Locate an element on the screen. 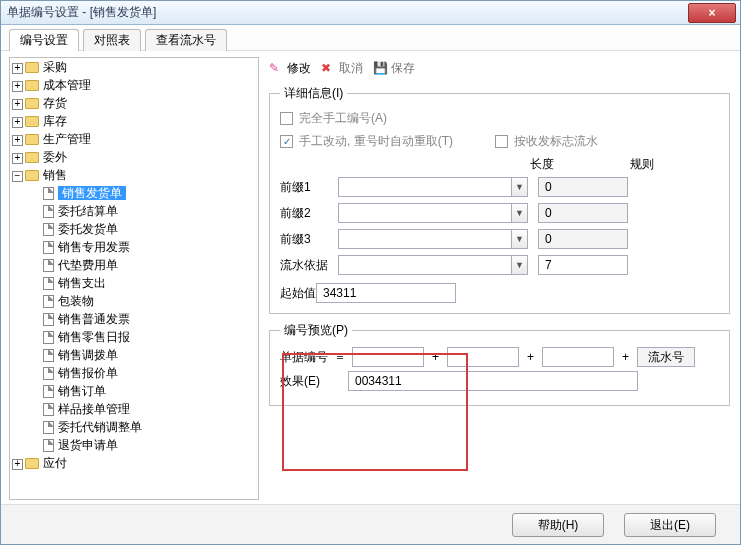  tree-item: 代垫费用单 is located at coordinates (88, 265).